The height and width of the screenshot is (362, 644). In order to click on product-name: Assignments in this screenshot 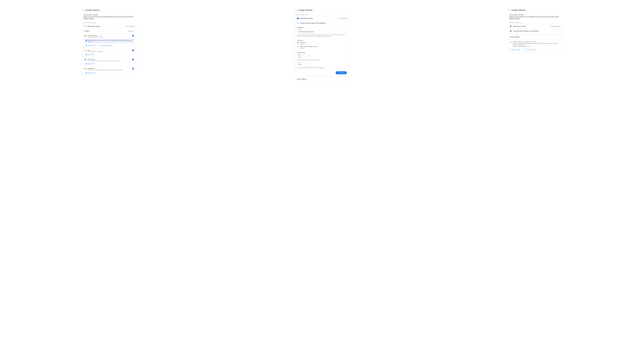, I will do `click(109, 68)`.